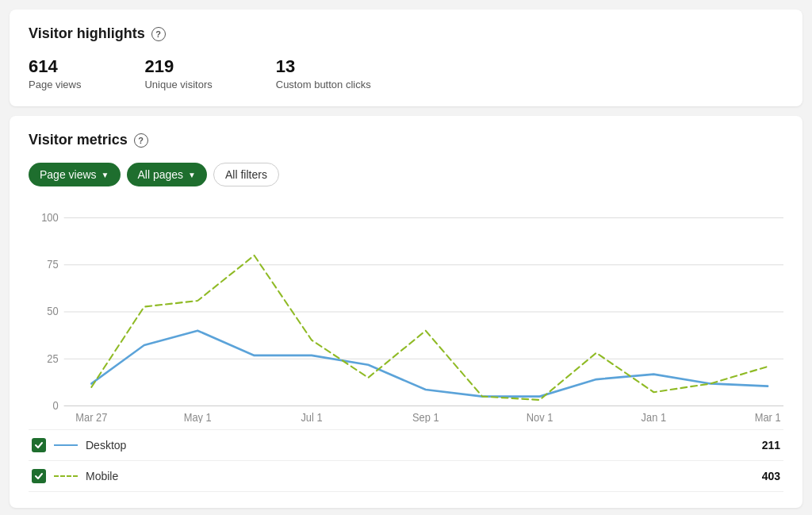 The height and width of the screenshot is (515, 812). Describe the element at coordinates (324, 67) in the screenshot. I see `custom-clicks-value: 13` at that location.